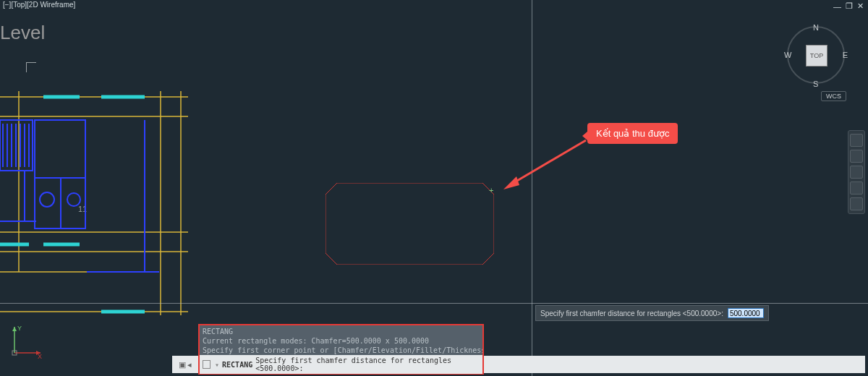 This screenshot has height=376, width=868. I want to click on crosshair-vertical, so click(532, 188).